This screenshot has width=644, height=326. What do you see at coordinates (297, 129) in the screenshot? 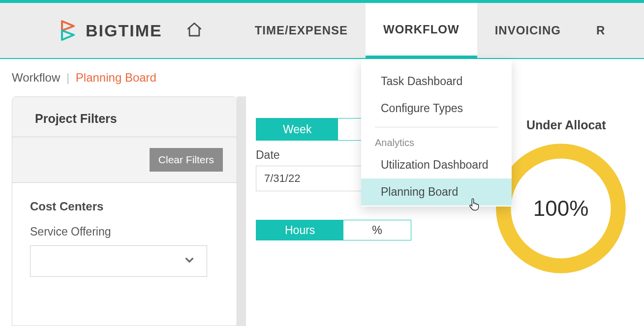
I see `period-week-option: Week` at bounding box center [297, 129].